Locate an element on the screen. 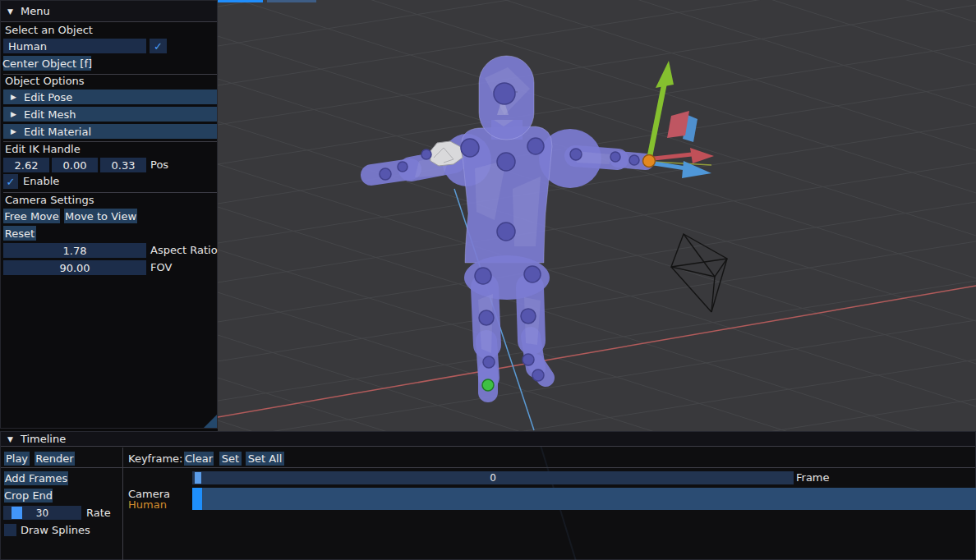 This screenshot has width=976, height=560. keyframe-set-all-button: Set All is located at coordinates (265, 458).